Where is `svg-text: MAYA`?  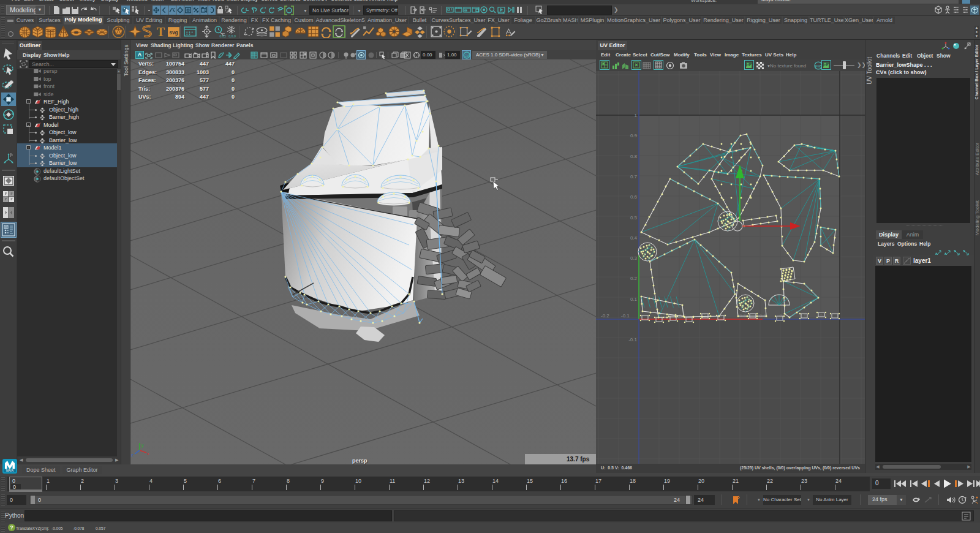
svg-text: MAYA is located at coordinates (10, 471).